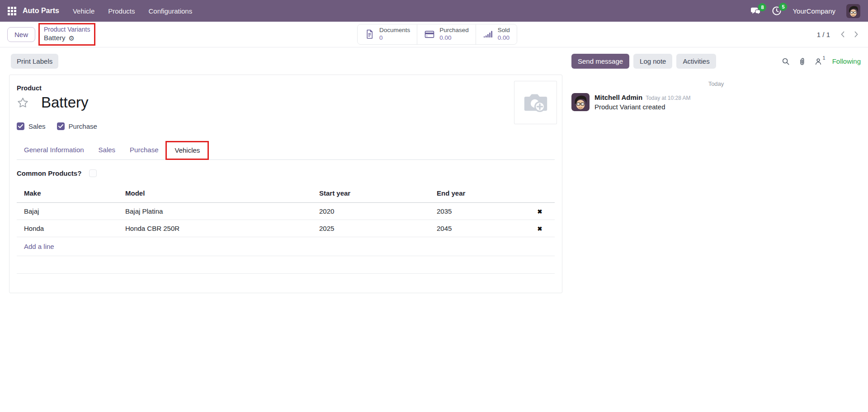  I want to click on user-avatar, so click(854, 11).